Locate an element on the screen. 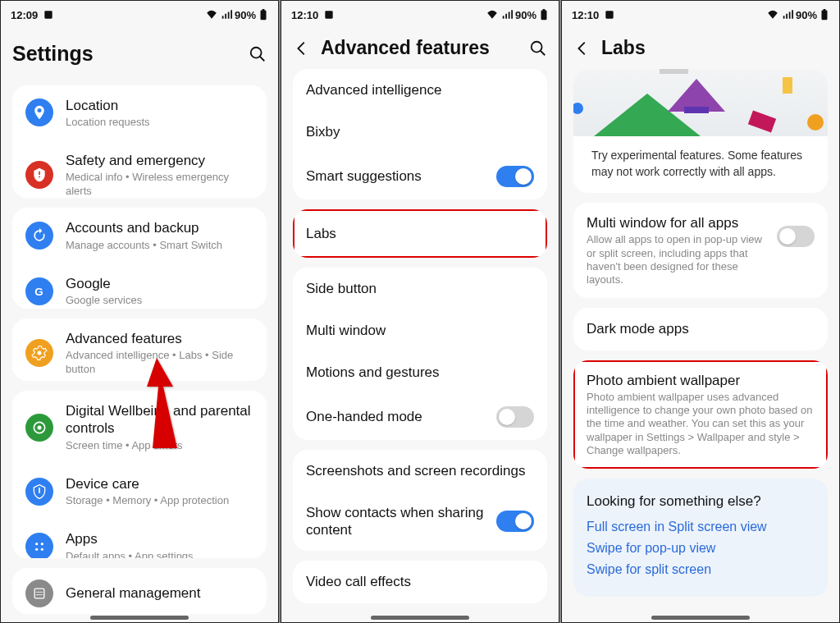  looking-for-card: Looking for something else? Full screen … is located at coordinates (701, 538).